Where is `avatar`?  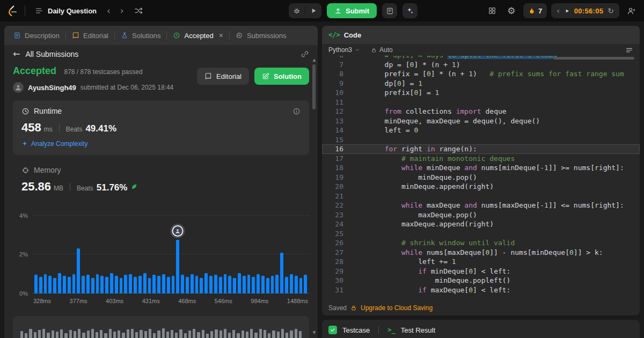
avatar is located at coordinates (18, 87).